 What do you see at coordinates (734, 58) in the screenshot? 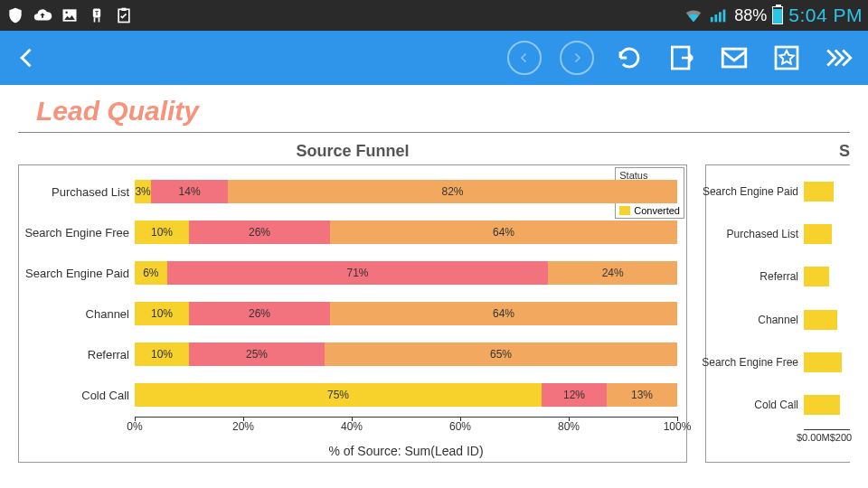
I see `mail-button` at bounding box center [734, 58].